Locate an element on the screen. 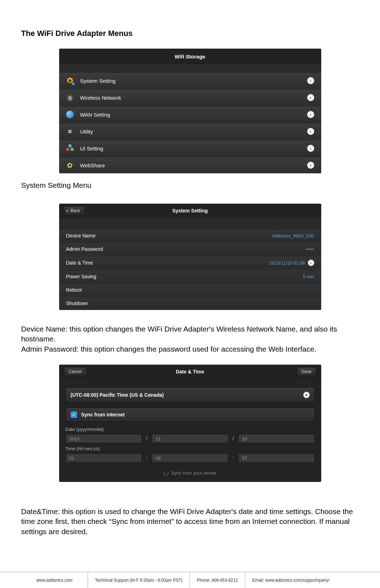 This screenshot has height=588, width=380. row-value: Addonics_WDA_030 is located at coordinates (293, 236).